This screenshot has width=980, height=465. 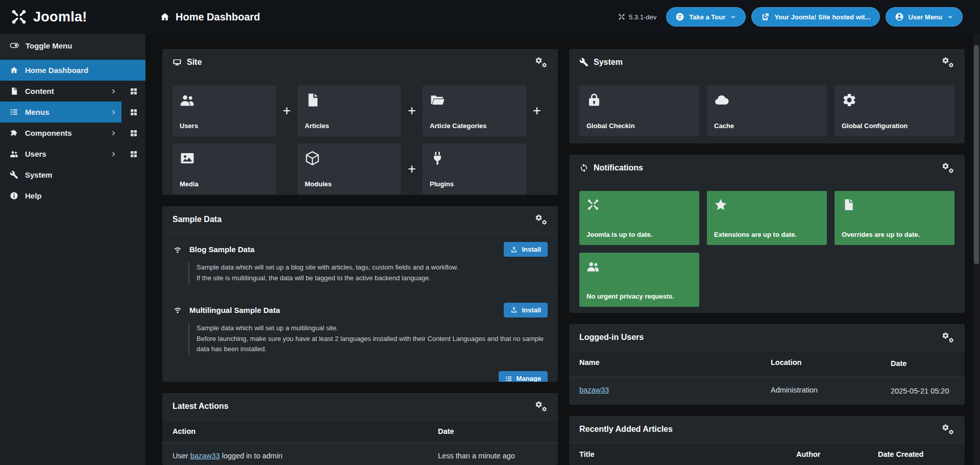 I want to click on content-icon, so click(x=14, y=91).